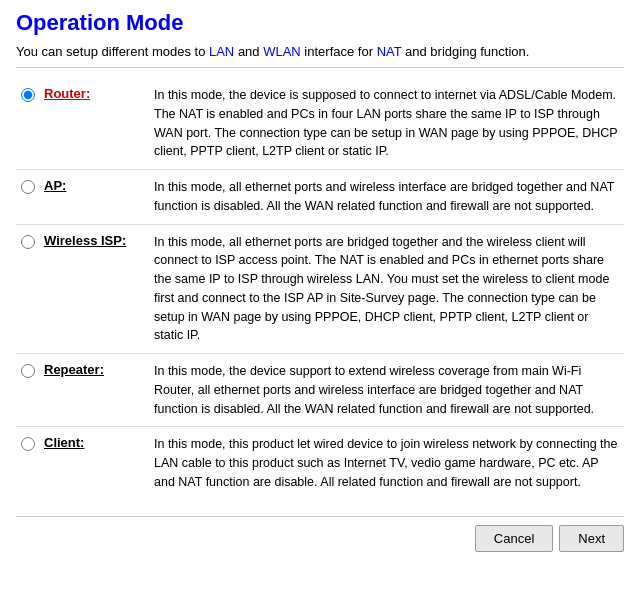 The height and width of the screenshot is (592, 640). I want to click on radio-wisp, so click(28, 242).